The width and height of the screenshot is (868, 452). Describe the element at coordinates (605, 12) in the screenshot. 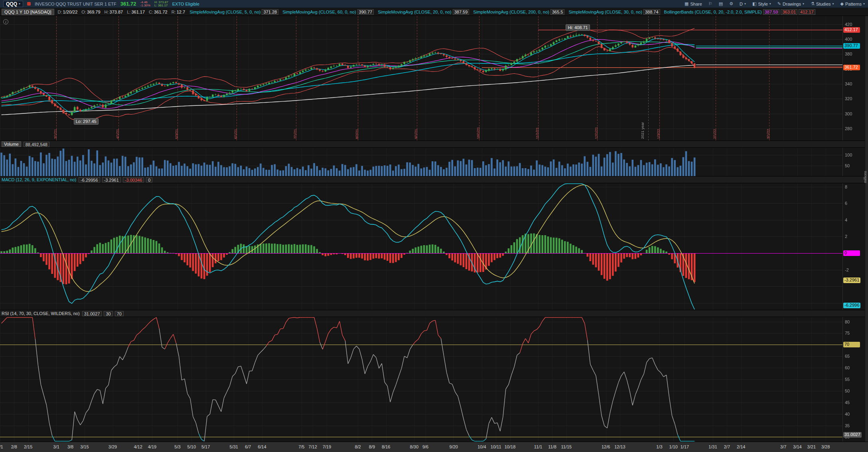

I see `study-label: SimpleMovingAvg (CLOSE, 30, 0, no)` at that location.